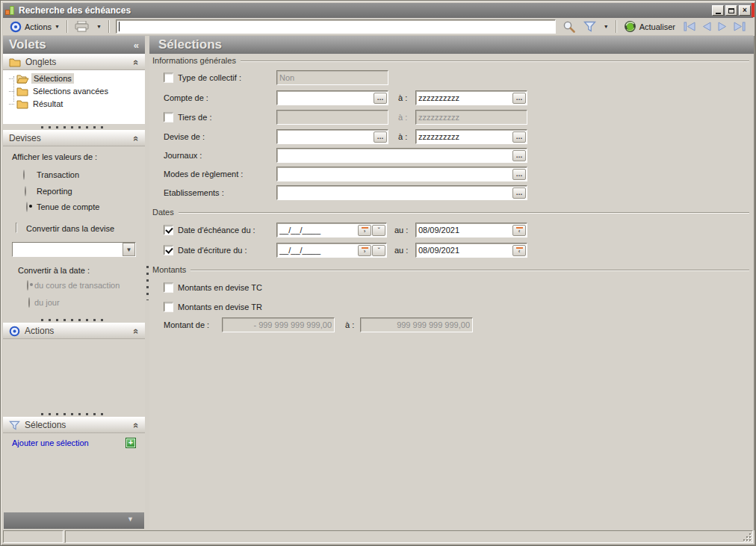  I want to click on radio-transaction, so click(24, 175).